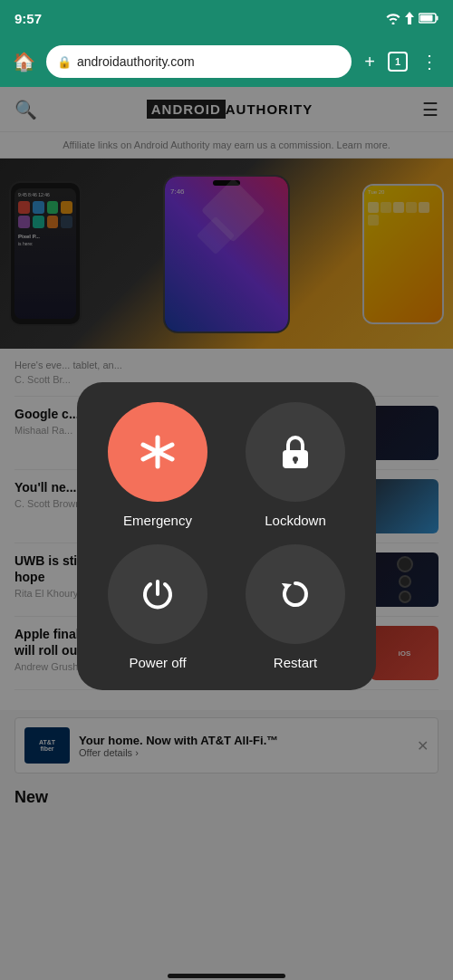 The image size is (453, 980). Describe the element at coordinates (158, 452) in the screenshot. I see `emergency-button` at that location.